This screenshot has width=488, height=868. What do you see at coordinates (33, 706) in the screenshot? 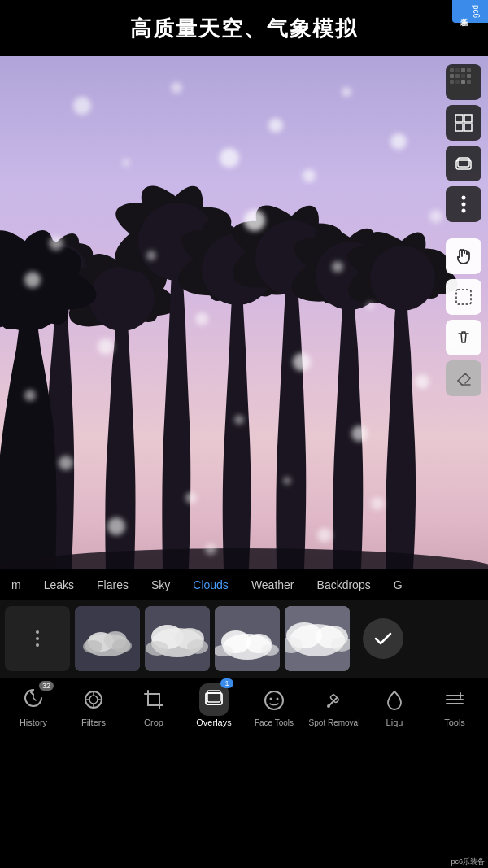
I see `tool-history: 32 History` at bounding box center [33, 706].